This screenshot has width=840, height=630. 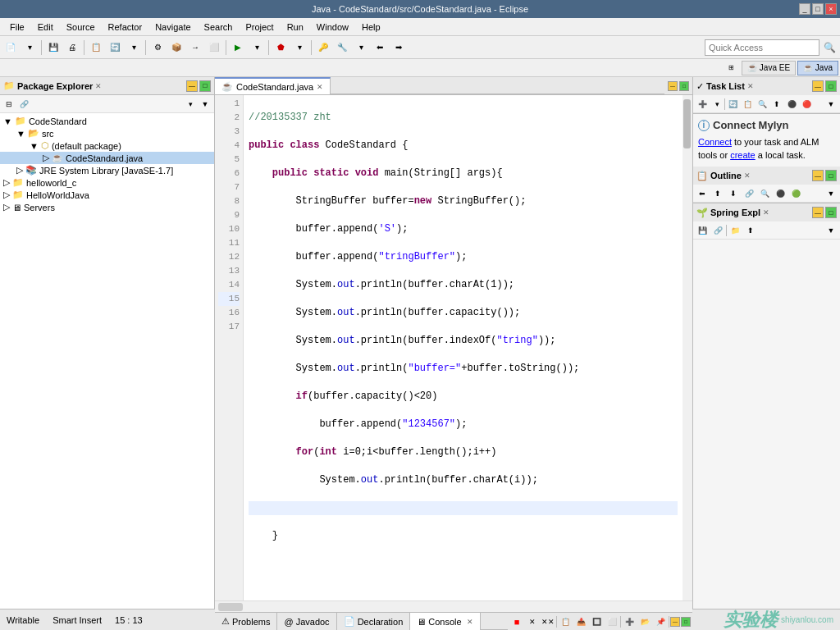 What do you see at coordinates (46, 27) in the screenshot?
I see `menu-edit: Edit` at bounding box center [46, 27].